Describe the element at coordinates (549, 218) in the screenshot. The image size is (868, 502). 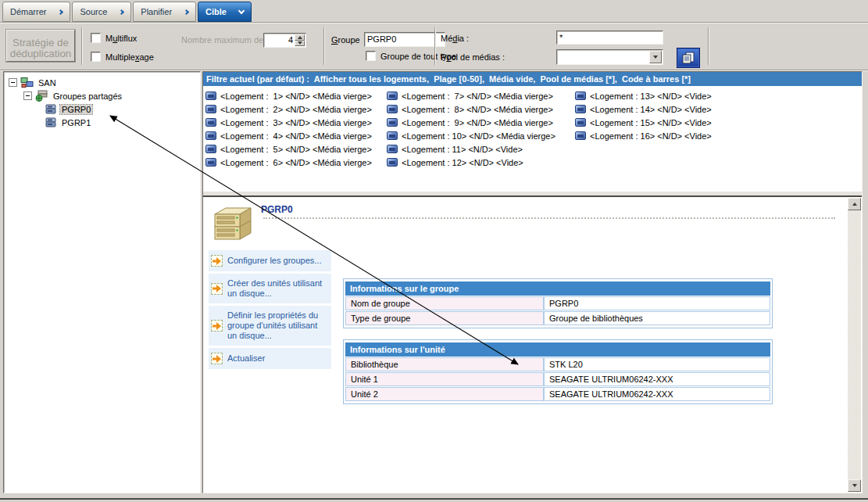
I see `title-separator` at that location.